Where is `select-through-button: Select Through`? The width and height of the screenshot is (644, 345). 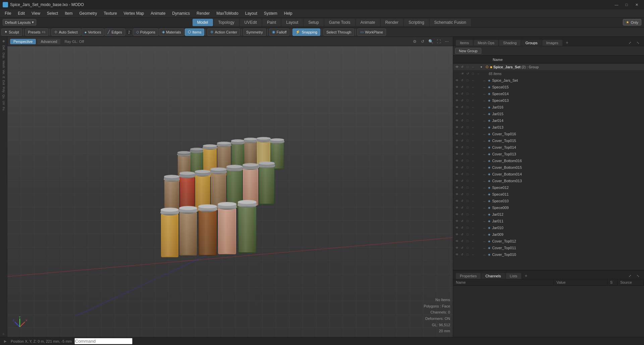
select-through-button: Select Through is located at coordinates (339, 32).